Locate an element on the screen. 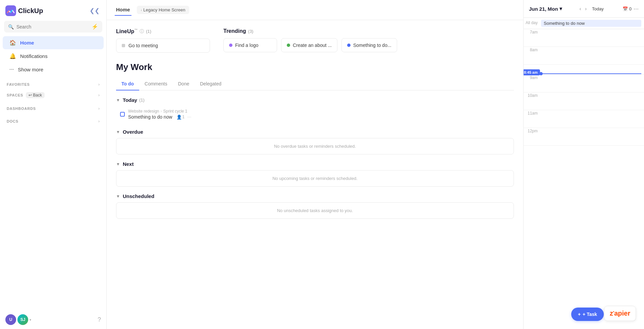 The image size is (644, 329). calendar-date-label: Jun 21, Mon ▾ is located at coordinates (545, 9).